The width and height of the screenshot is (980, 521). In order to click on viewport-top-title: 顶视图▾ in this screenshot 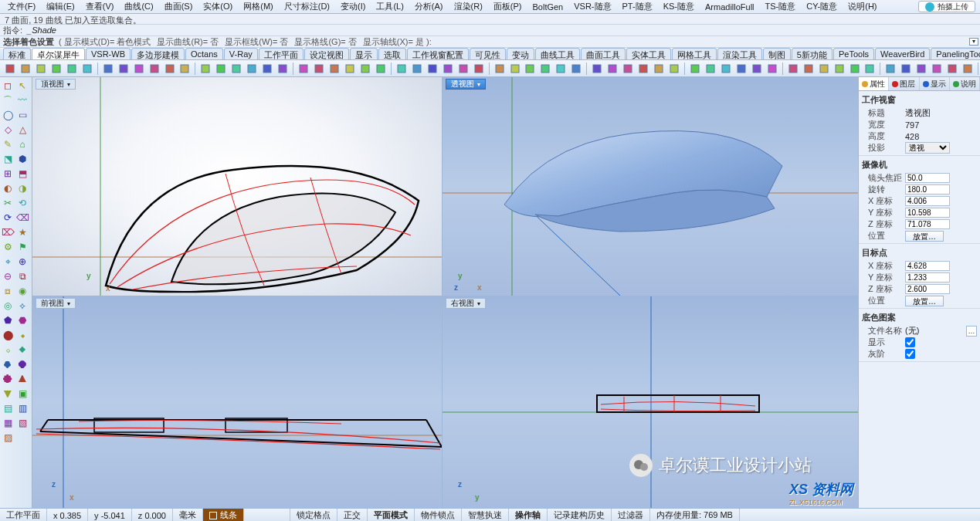, I will do `click(56, 84)`.